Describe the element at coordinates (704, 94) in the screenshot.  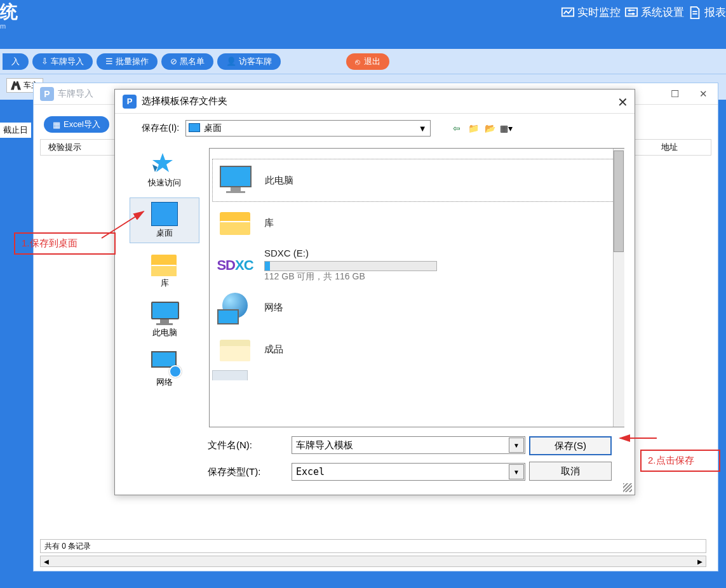
I see `close-button: ✕` at that location.